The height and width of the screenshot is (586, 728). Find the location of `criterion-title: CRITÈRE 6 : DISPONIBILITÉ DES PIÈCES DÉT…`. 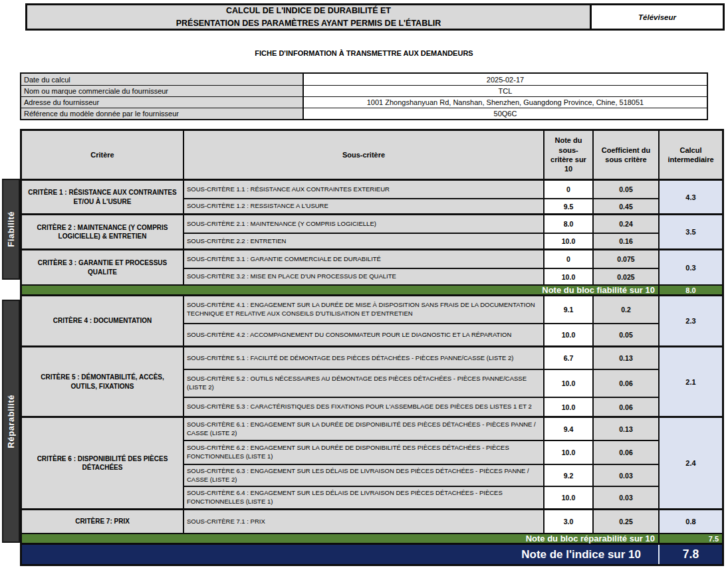

criterion-title: CRITÈRE 6 : DISPONIBILITÉ DES PIÈCES DÉT… is located at coordinates (102, 463).